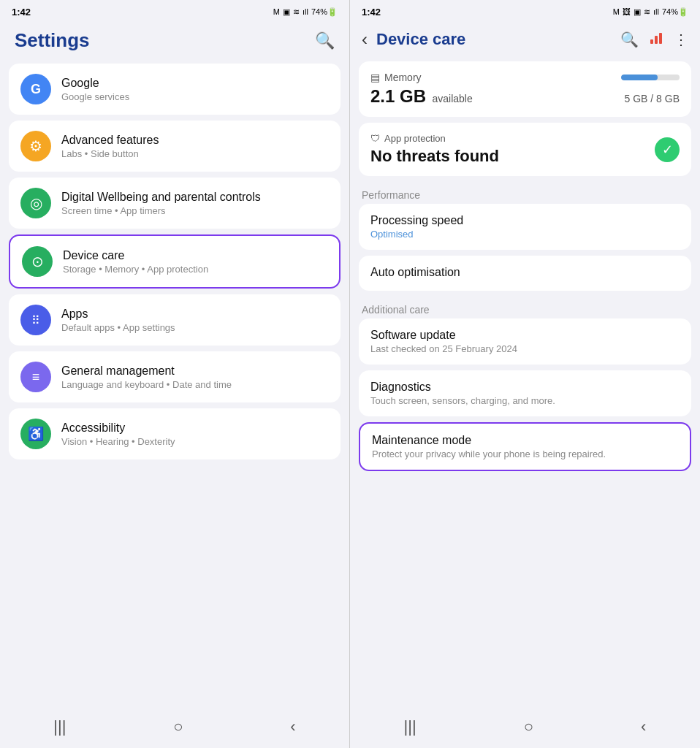 The height and width of the screenshot is (748, 700). What do you see at coordinates (175, 39) in the screenshot?
I see `settings-header: Settings 🔍` at bounding box center [175, 39].